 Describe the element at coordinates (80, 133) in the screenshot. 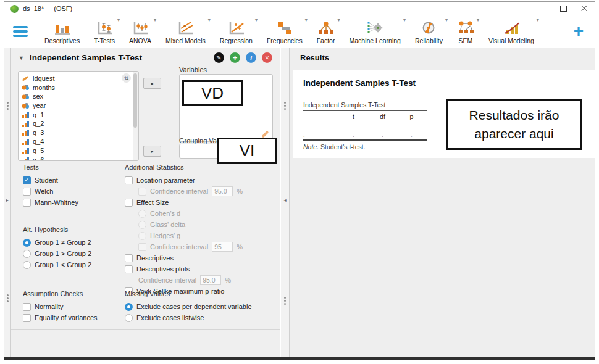

I see `list-item: q_3` at that location.